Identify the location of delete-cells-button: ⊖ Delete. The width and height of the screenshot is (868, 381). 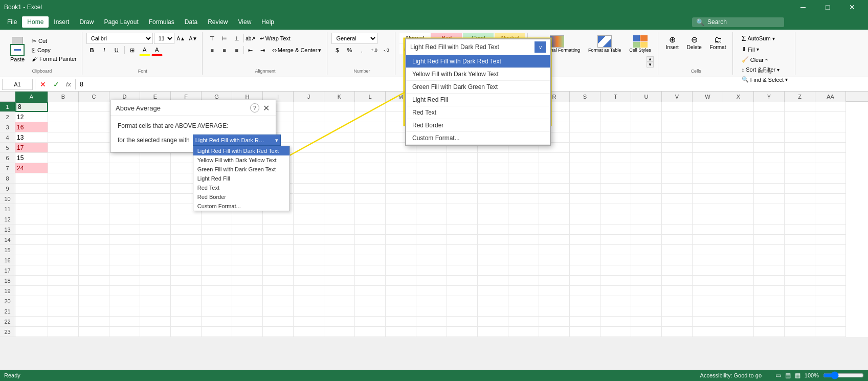
(695, 42).